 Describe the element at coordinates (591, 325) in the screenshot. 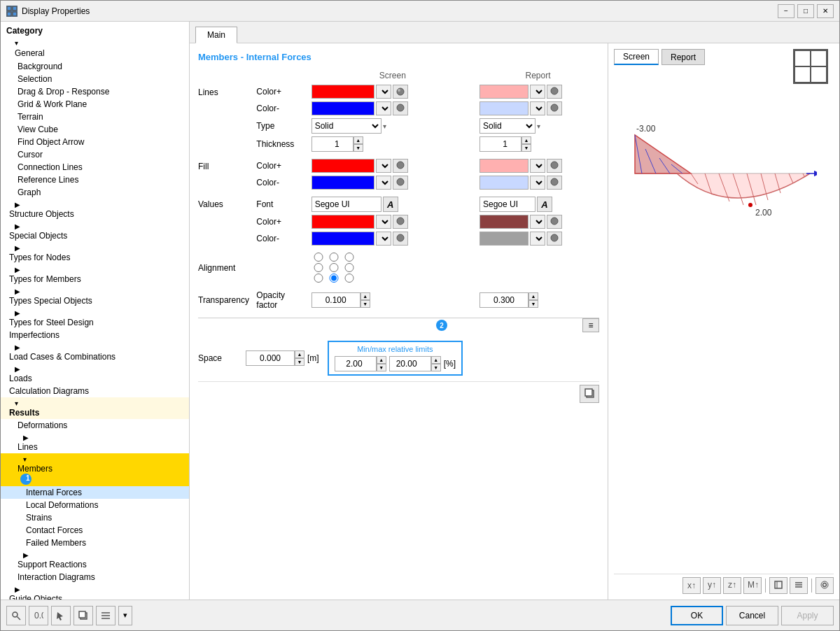

I see `section-menu-btn: ≡` at that location.